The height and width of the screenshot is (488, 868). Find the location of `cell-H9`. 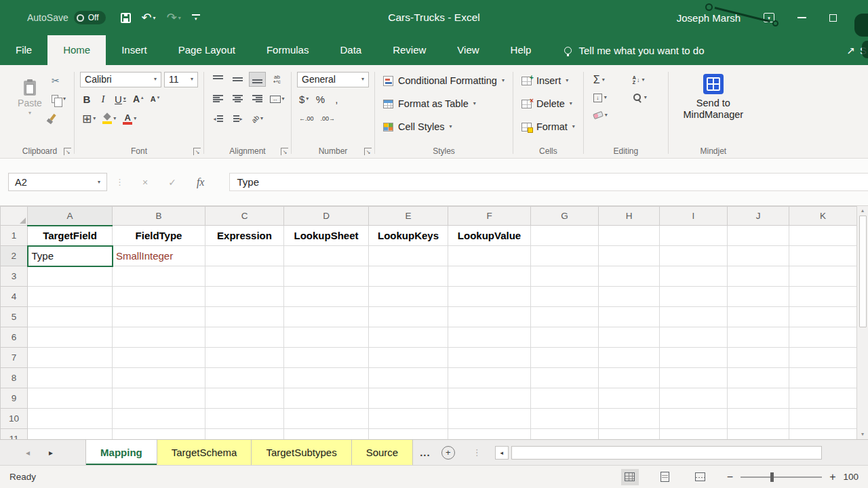

cell-H9 is located at coordinates (629, 399).